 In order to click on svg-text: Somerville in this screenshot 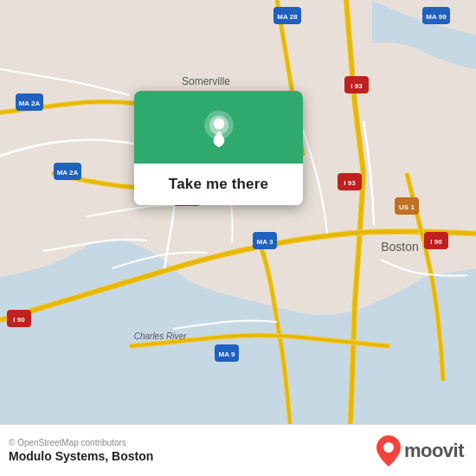, I will do `click(206, 81)`.